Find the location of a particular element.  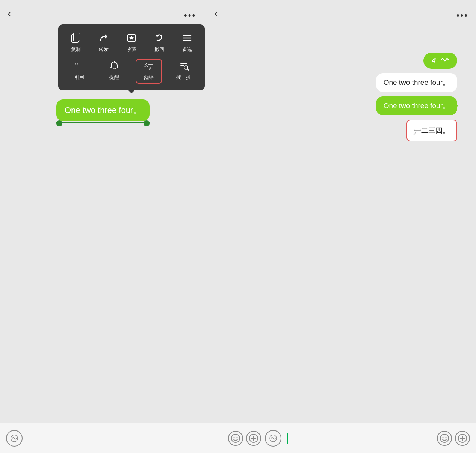

remind-label: 提醒 is located at coordinates (114, 77).